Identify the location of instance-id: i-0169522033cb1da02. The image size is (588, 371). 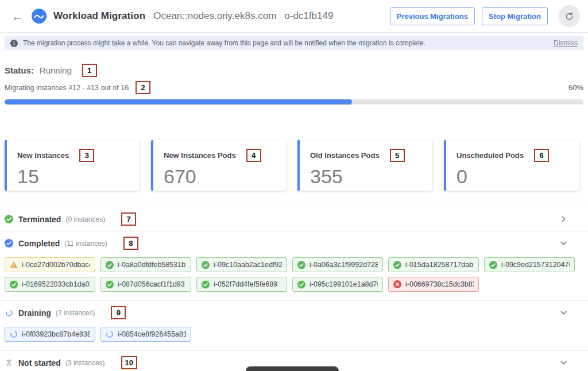
(56, 284).